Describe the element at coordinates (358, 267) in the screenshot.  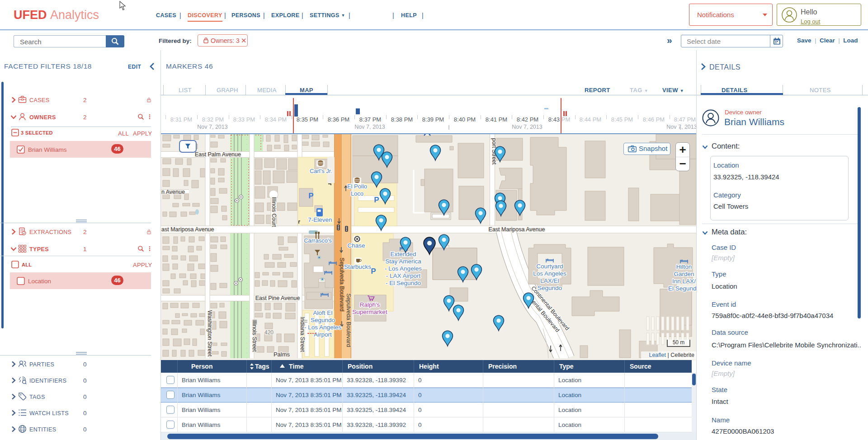
I see `svg-text: Starbucks` at that location.